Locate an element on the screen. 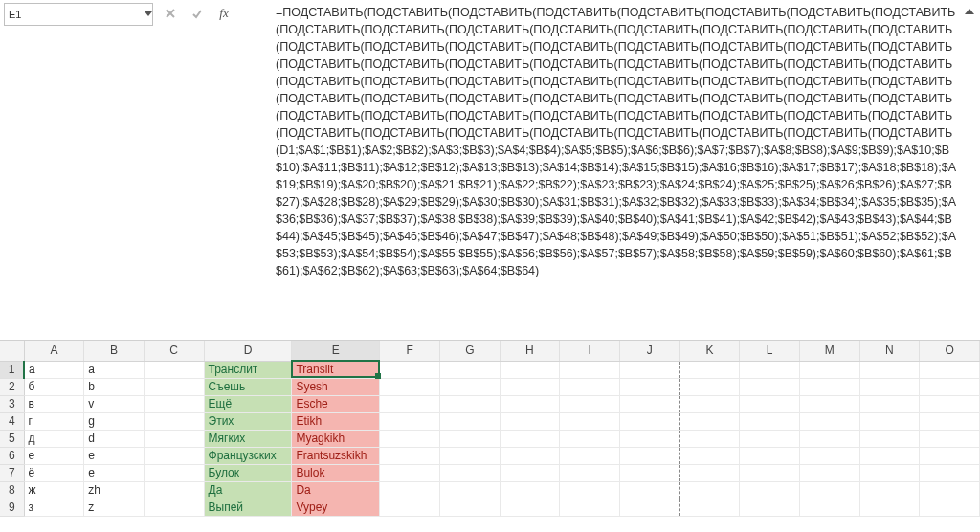 The width and height of the screenshot is (980, 532). row-header: 6 is located at coordinates (11, 455).